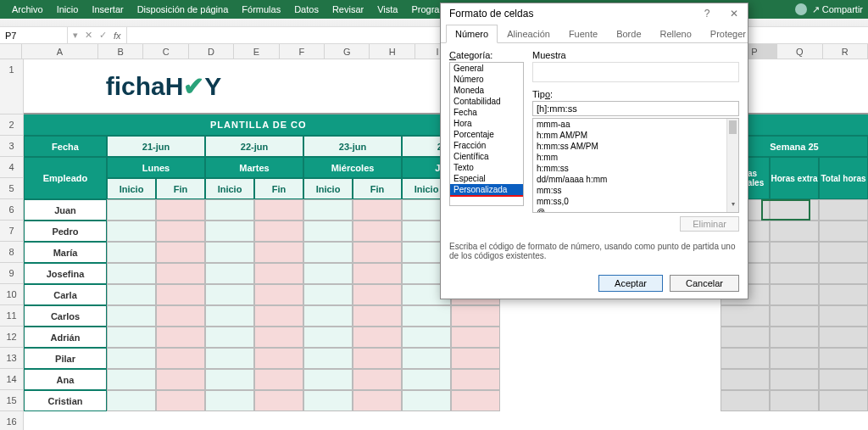  Describe the element at coordinates (487, 124) in the screenshot. I see `category-item: Hora` at that location.